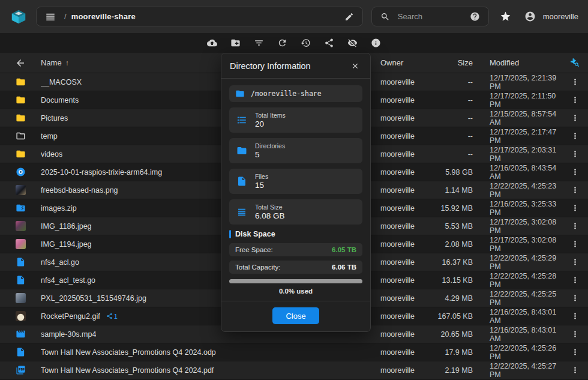 This screenshot has height=380, width=588. I want to click on video-icon, so click(20, 334).